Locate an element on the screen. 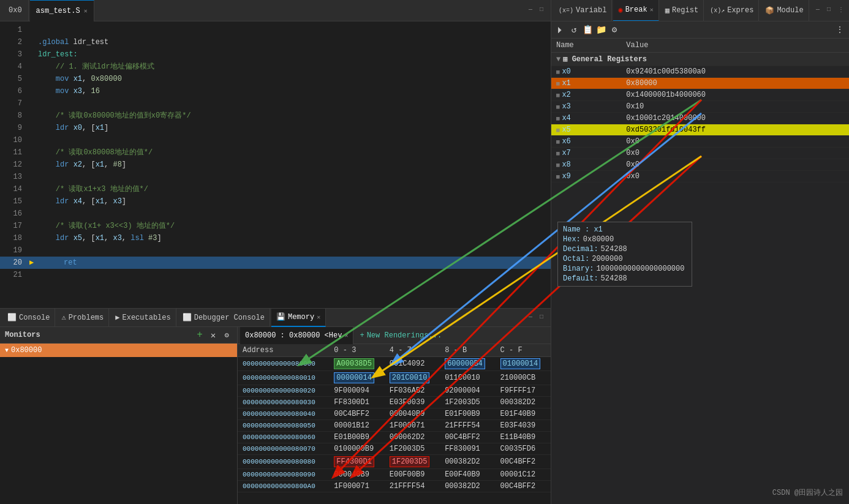 The height and width of the screenshot is (504, 849). mem-addr-7: 000000000000080070 is located at coordinates (283, 449).